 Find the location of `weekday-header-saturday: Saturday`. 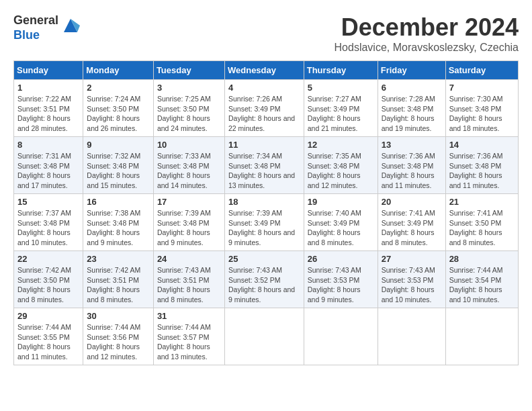

weekday-header-saturday: Saturday is located at coordinates (482, 71).